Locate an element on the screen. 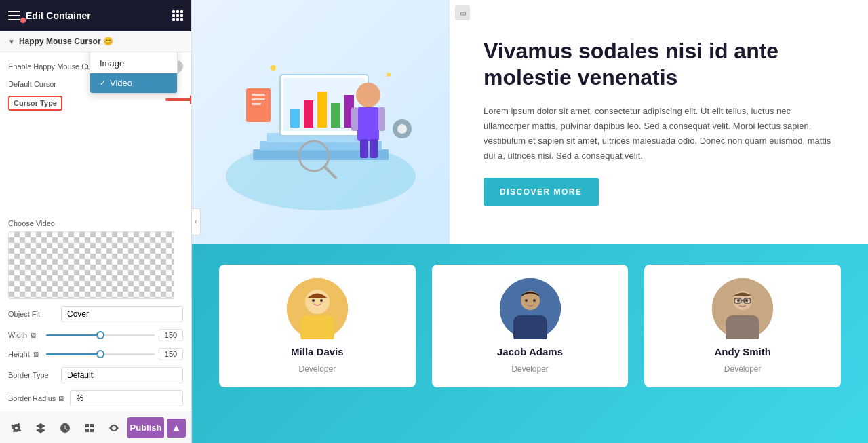 The width and height of the screenshot is (868, 443). chevron-down-icon: ▼ is located at coordinates (12, 42).